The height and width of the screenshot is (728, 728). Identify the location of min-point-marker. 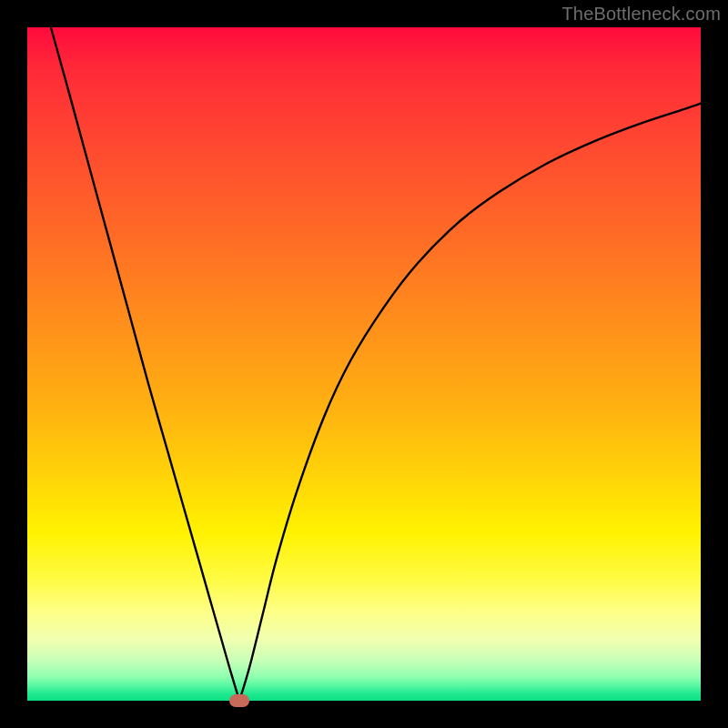
(239, 701).